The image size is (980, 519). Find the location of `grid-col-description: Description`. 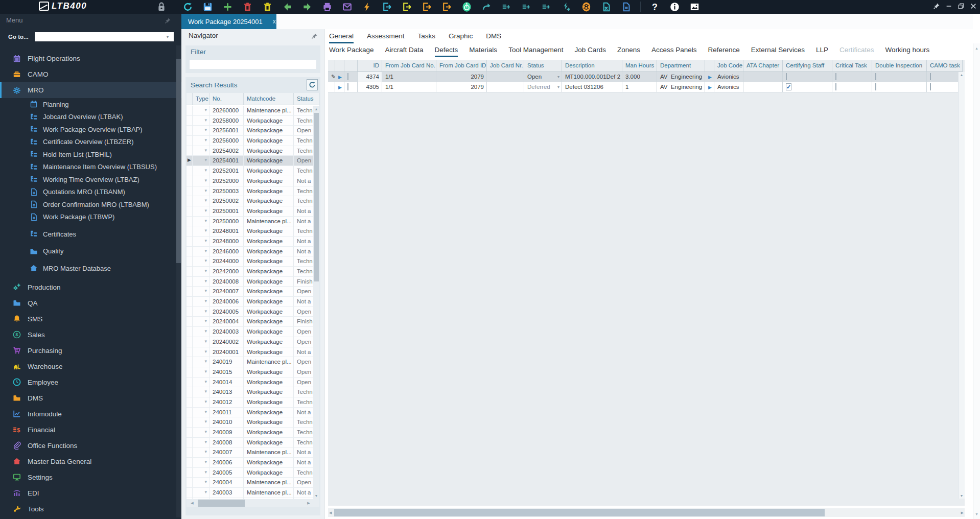

grid-col-description: Description is located at coordinates (592, 66).